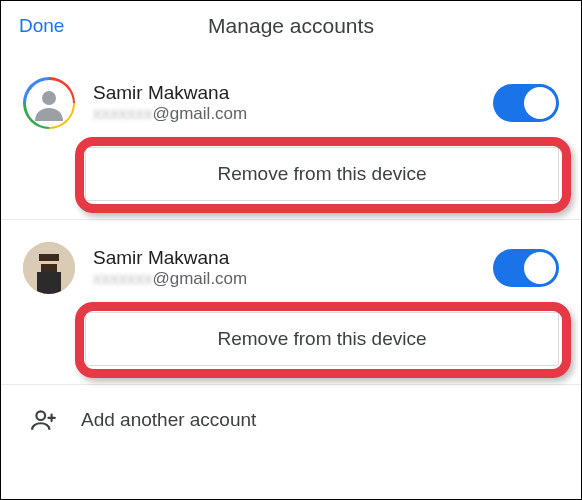 The image size is (582, 500). I want to click on add-another-account-button: Add another account, so click(291, 414).